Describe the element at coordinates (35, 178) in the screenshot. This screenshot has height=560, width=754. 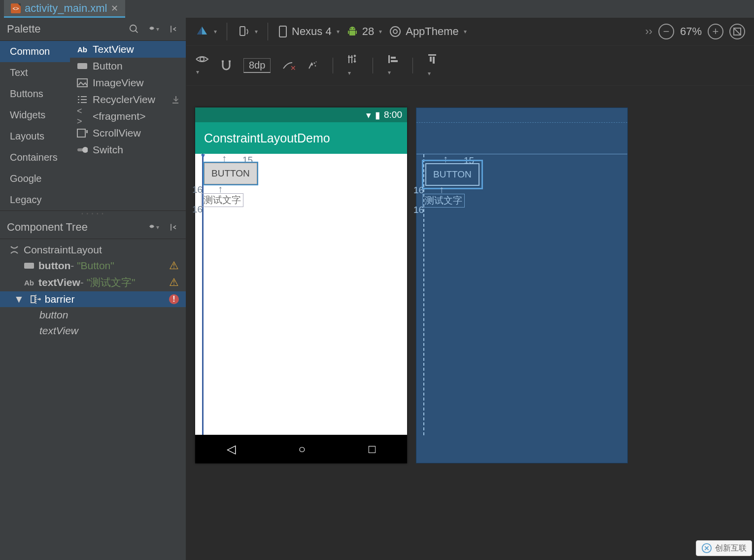
I see `palette-cat-google: Google` at that location.